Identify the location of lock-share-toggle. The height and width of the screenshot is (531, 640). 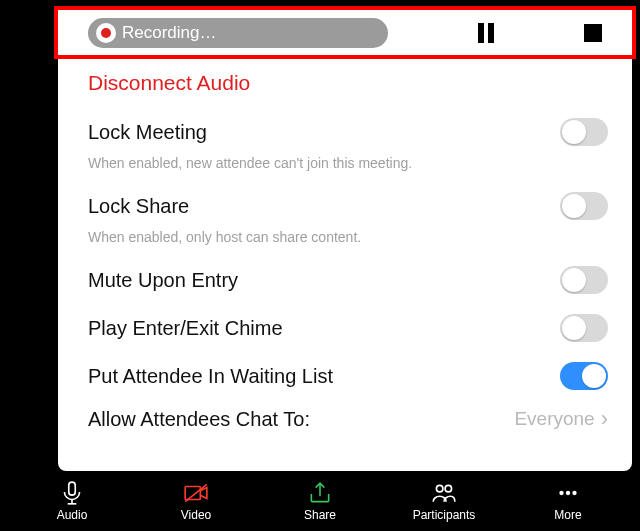
(584, 206).